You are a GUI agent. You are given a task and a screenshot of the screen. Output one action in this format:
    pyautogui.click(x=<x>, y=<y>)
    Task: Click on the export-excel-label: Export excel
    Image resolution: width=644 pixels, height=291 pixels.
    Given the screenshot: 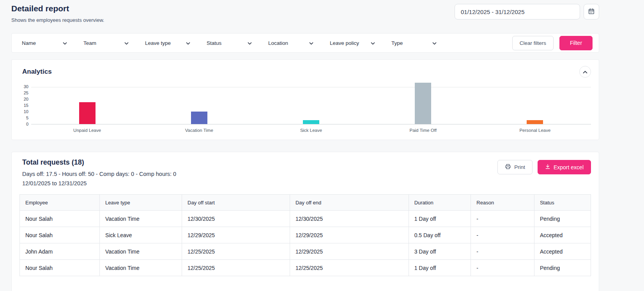 What is the action you would take?
    pyautogui.click(x=568, y=167)
    